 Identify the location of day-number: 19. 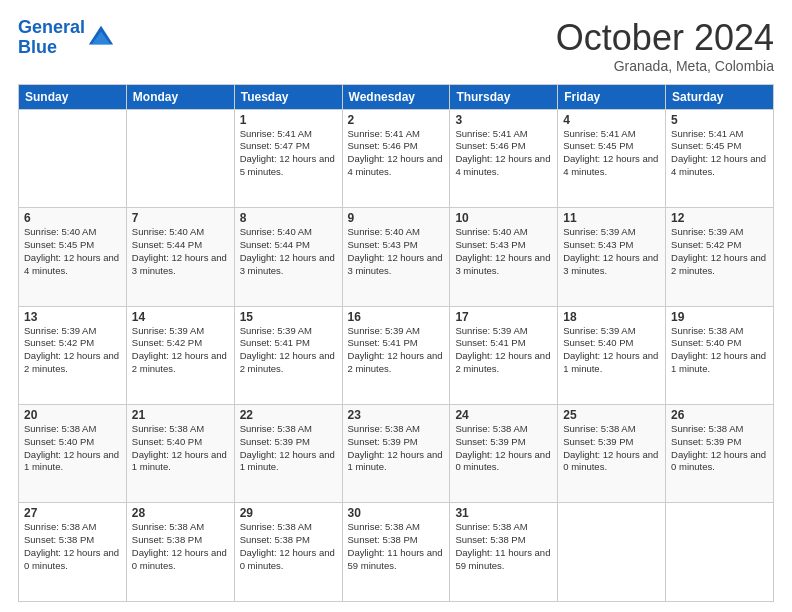
(720, 317).